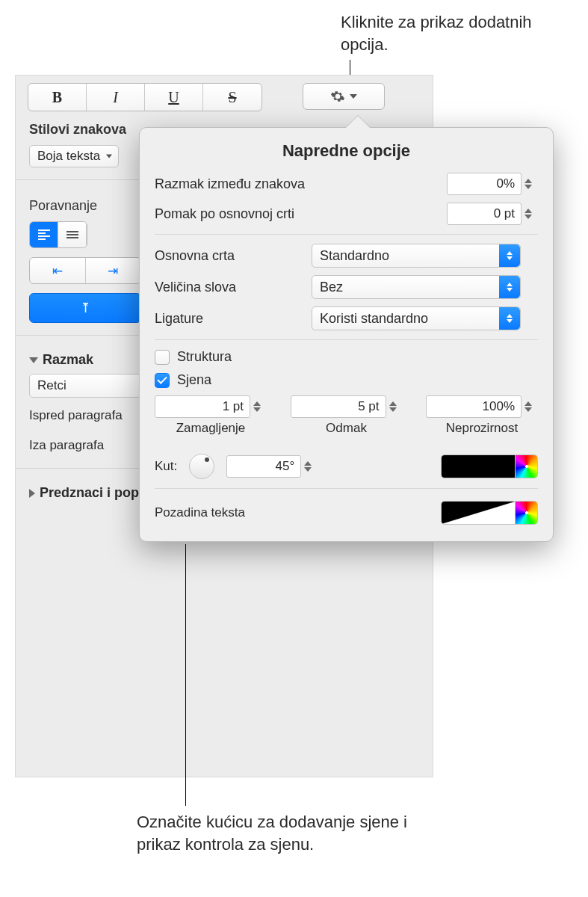  What do you see at coordinates (74, 156) in the screenshot?
I see `text-color-select: Boja teksta` at bounding box center [74, 156].